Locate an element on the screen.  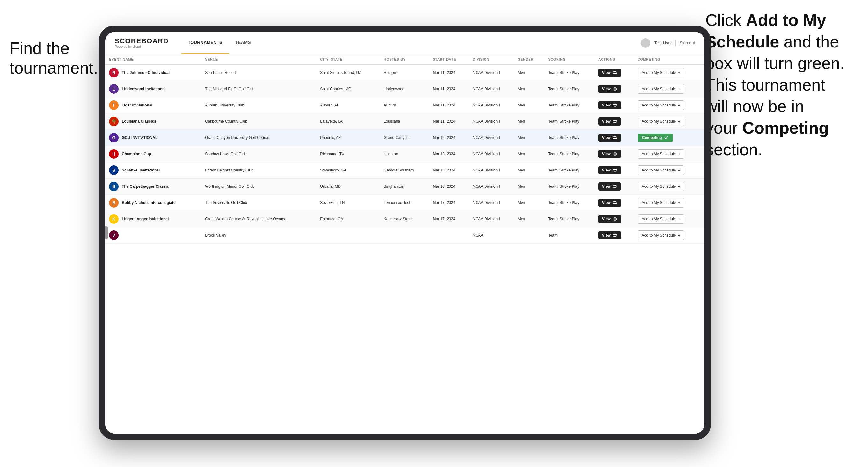
city-cell: Phoenix, AZ is located at coordinates (348, 138).